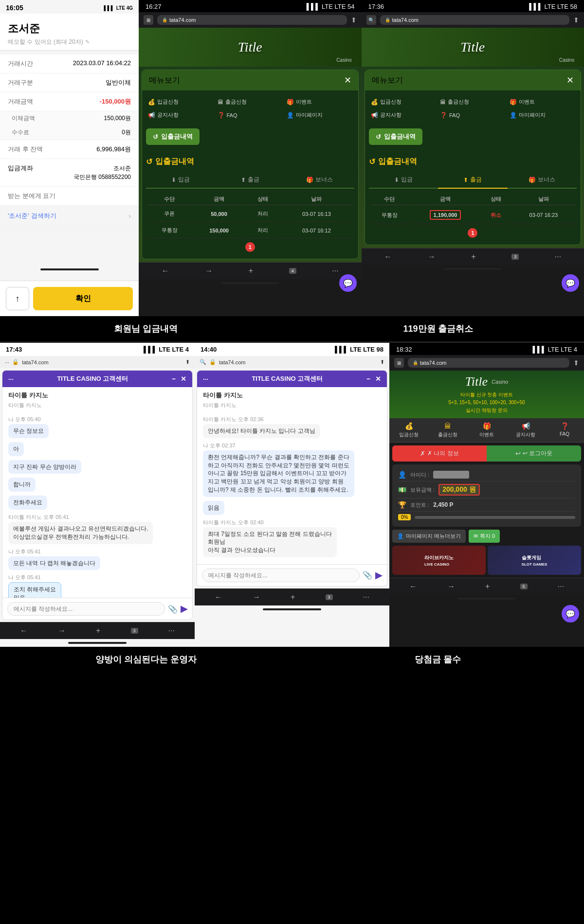  I want to click on menu-item-mypage: 👤마이페이지, so click(319, 115).